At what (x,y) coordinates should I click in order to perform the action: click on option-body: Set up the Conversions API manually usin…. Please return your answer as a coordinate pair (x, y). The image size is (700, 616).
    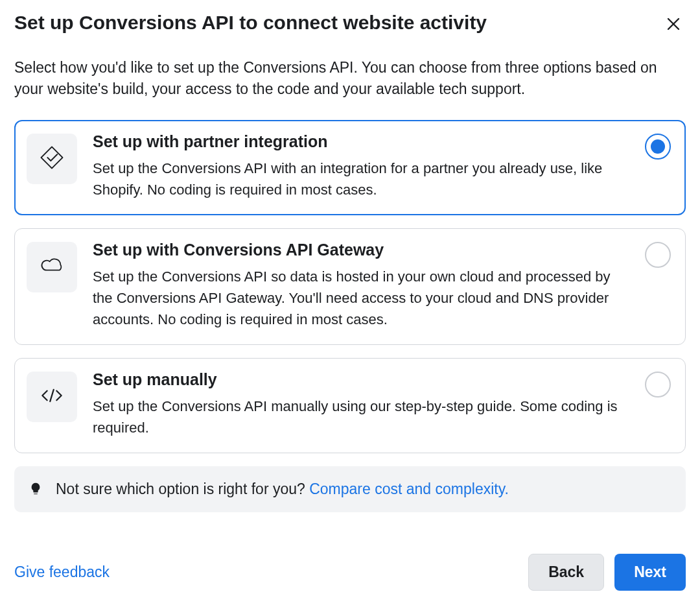
    Looking at the image, I should click on (361, 417).